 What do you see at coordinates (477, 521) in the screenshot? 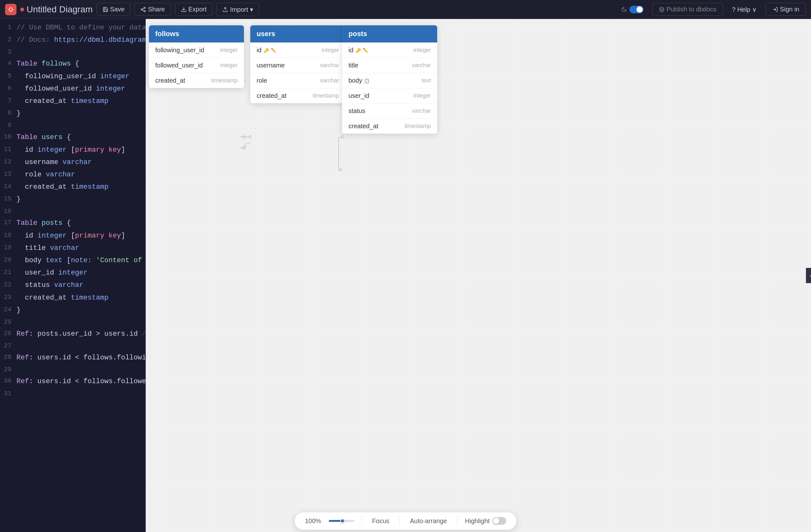
I see `highlight-label: Highlight` at bounding box center [477, 521].